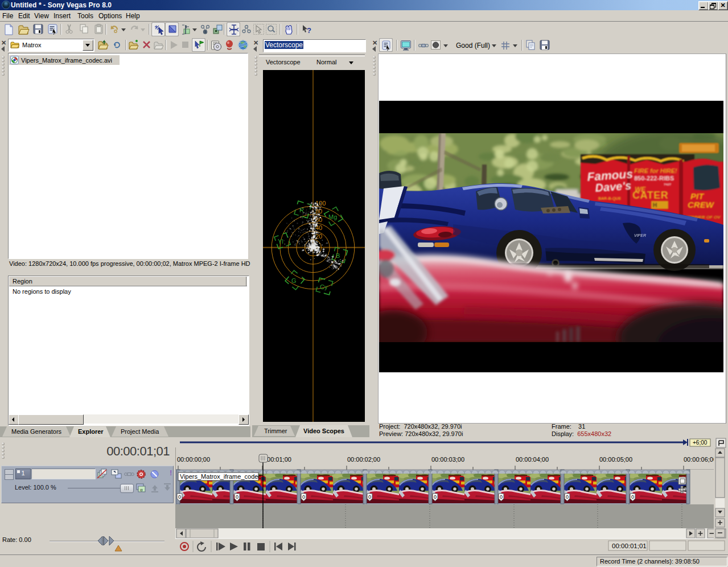  Describe the element at coordinates (281, 241) in the screenshot. I see `svg-text: Yl` at that location.